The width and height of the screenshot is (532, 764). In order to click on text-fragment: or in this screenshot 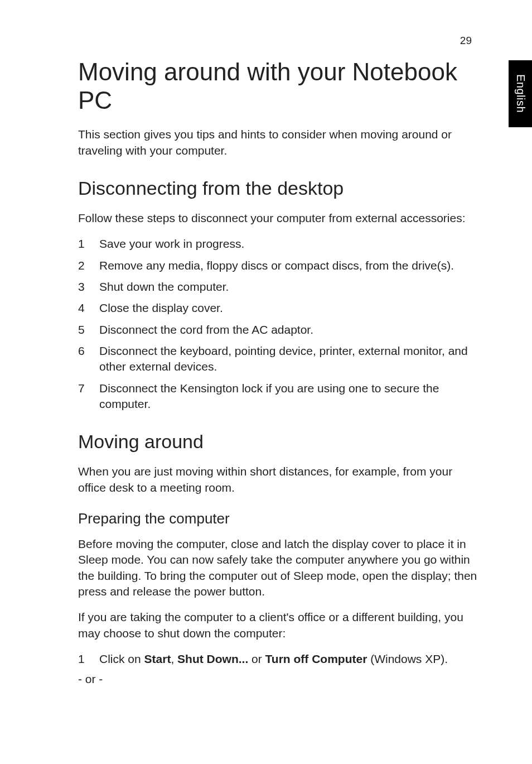, I will do `click(257, 659)`.